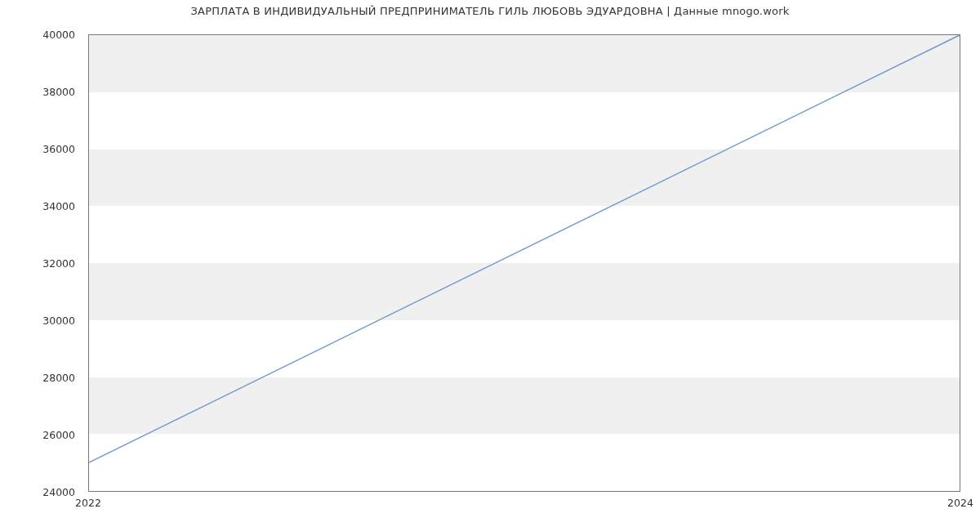 This screenshot has width=980, height=531. What do you see at coordinates (59, 263) in the screenshot?
I see `y-tick-label: 32000` at bounding box center [59, 263].